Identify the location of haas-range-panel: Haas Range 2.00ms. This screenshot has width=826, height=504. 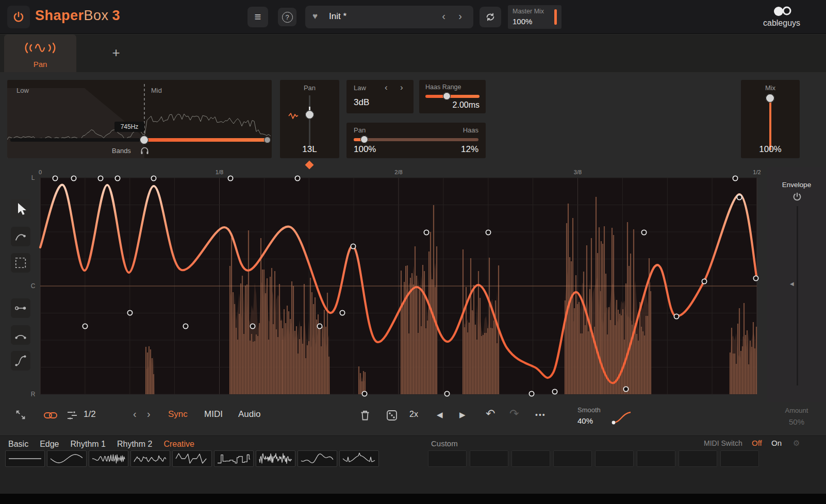
(453, 97).